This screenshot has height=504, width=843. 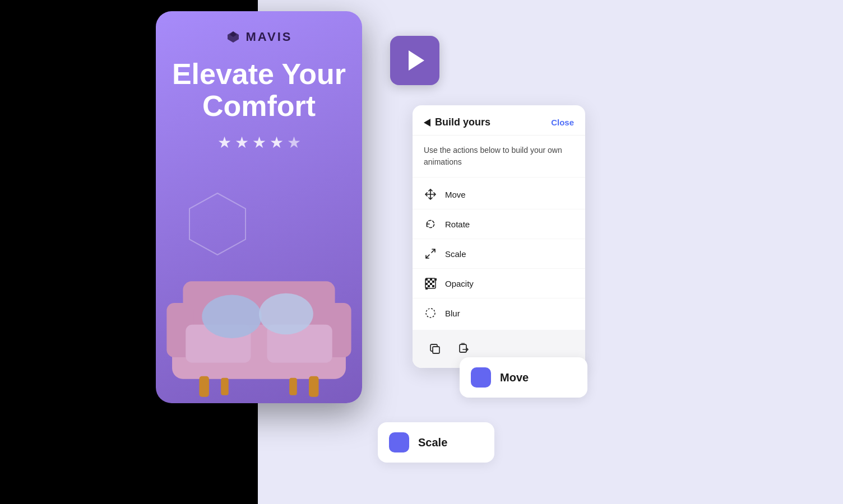 What do you see at coordinates (430, 283) in the screenshot?
I see `opacity-icon` at bounding box center [430, 283].